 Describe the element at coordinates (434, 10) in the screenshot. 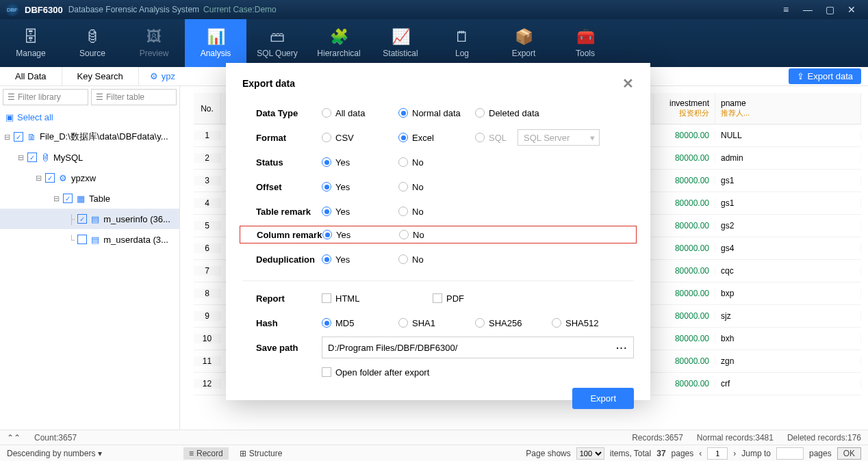

I see `titlebar: DBF DBF6300 Database Forensic Analysis S…` at that location.